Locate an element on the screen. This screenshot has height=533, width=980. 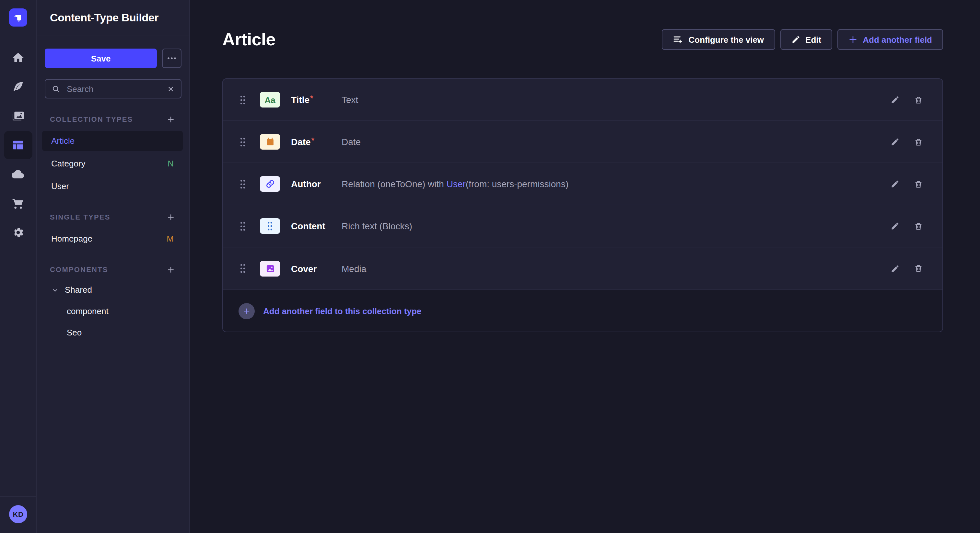
settings-gear-icon is located at coordinates (18, 233).